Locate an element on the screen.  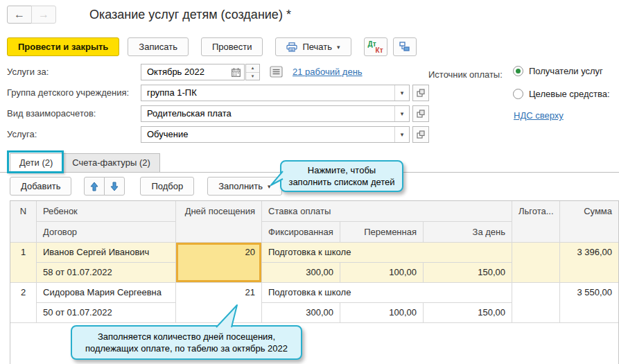
col-header-days: Дней посещения is located at coordinates (219, 222).